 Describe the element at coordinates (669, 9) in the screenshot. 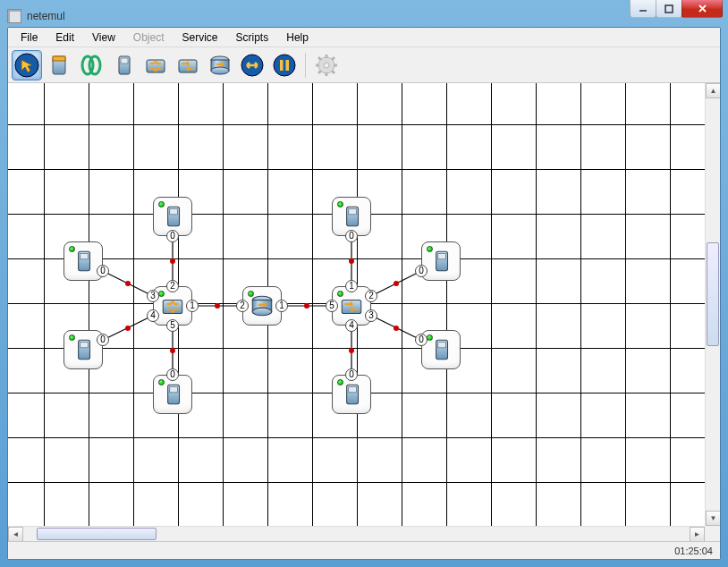

I see `maximize-button` at that location.